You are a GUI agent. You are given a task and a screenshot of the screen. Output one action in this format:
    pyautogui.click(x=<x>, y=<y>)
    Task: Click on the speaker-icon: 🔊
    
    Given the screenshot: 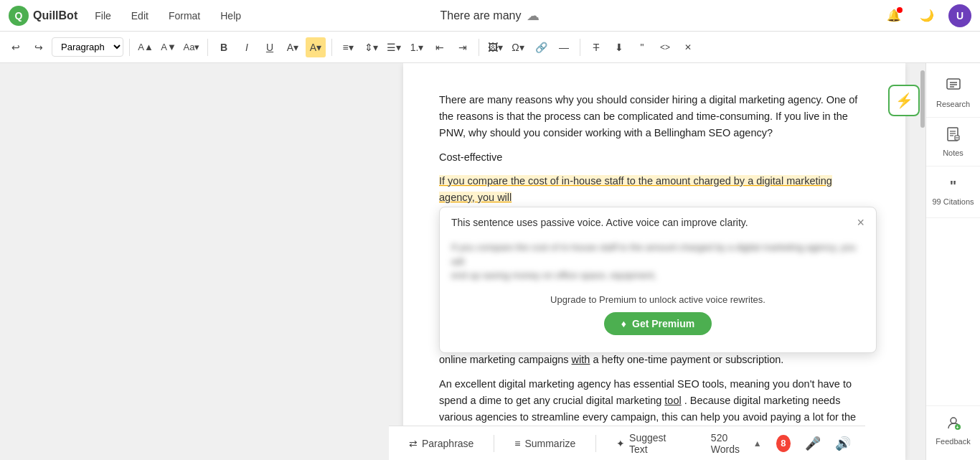 What is the action you would take?
    pyautogui.click(x=843, y=443)
    